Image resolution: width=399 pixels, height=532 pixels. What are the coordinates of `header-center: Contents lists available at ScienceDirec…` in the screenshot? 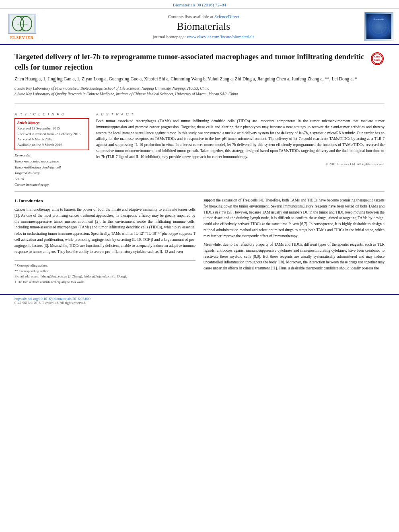 It's located at (204, 27).